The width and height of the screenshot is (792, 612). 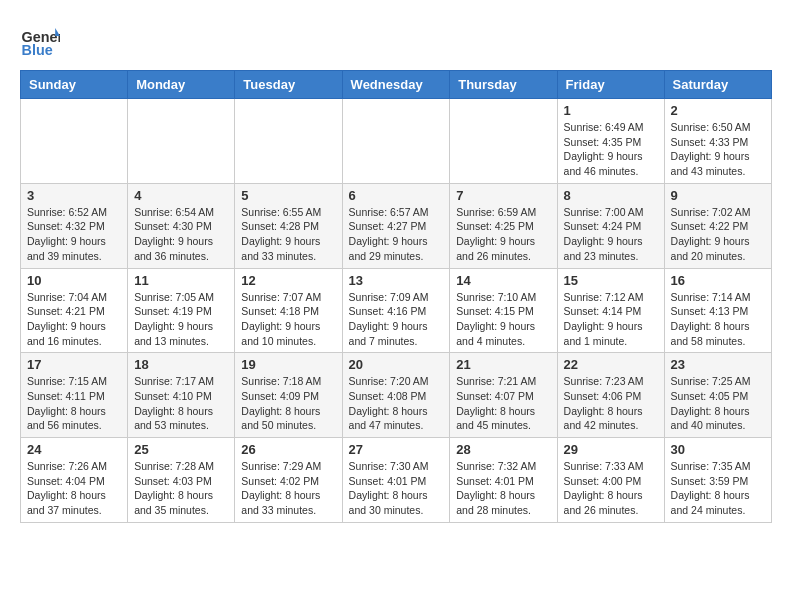 What do you see at coordinates (396, 280) in the screenshot?
I see `day-number: 13` at bounding box center [396, 280].